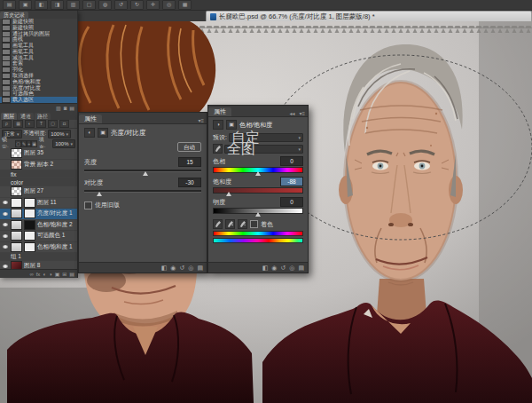 Image resolution: width=532 pixels, height=403 pixels. What do you see at coordinates (44, 274) in the screenshot?
I see `layer-mask-icon: ◐` at bounding box center [44, 274].